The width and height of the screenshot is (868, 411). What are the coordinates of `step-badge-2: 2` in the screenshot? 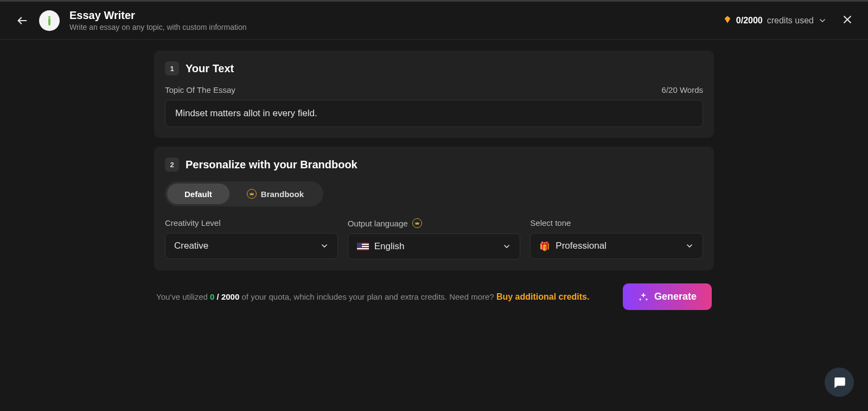 It's located at (172, 165).